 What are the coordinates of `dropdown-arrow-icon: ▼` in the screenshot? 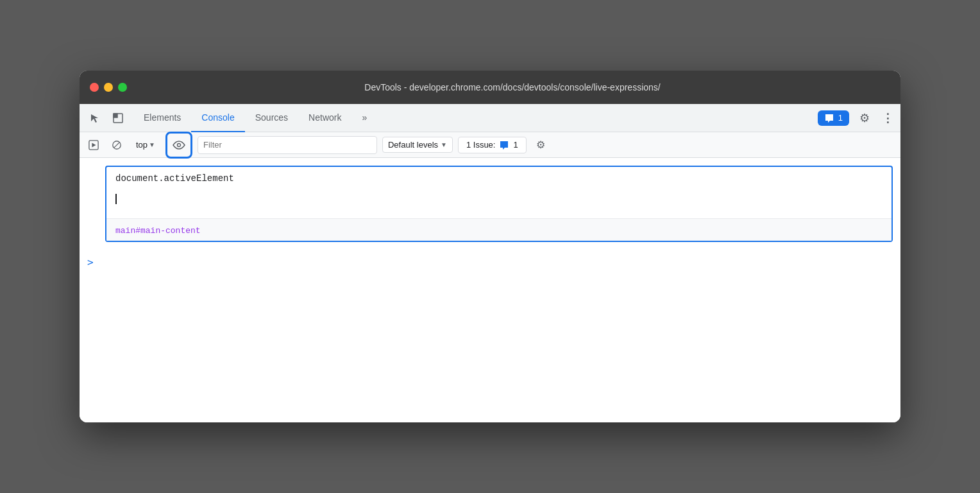 It's located at (152, 145).